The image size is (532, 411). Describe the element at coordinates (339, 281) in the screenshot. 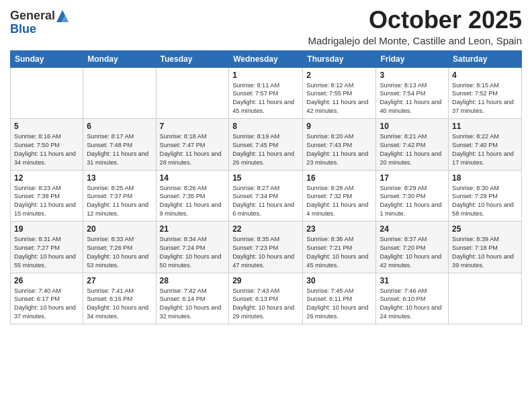

I see `day-number: 30` at that location.